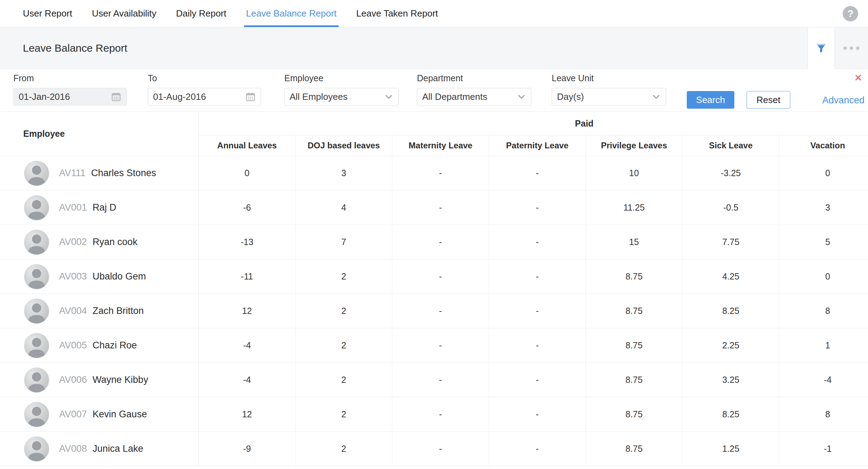 Image resolution: width=868 pixels, height=469 pixels. I want to click on leave-value-cell: 5, so click(824, 242).